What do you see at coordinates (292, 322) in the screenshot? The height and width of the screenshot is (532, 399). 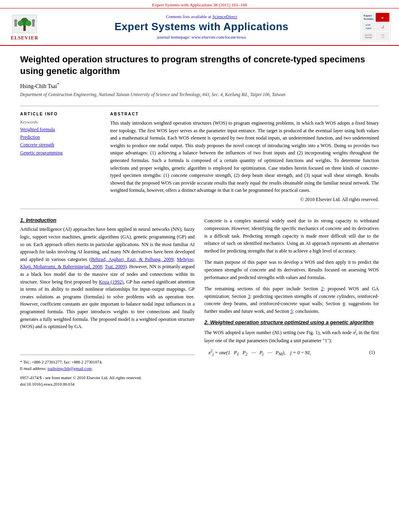 I see `section2-heading: 2. Weighted operation structure optimize…` at bounding box center [292, 322].